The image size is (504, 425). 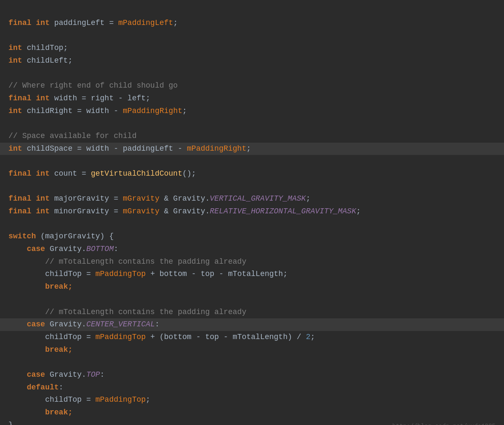 What do you see at coordinates (252, 99) in the screenshot?
I see `code-line: final int width = right - left;` at bounding box center [252, 99].